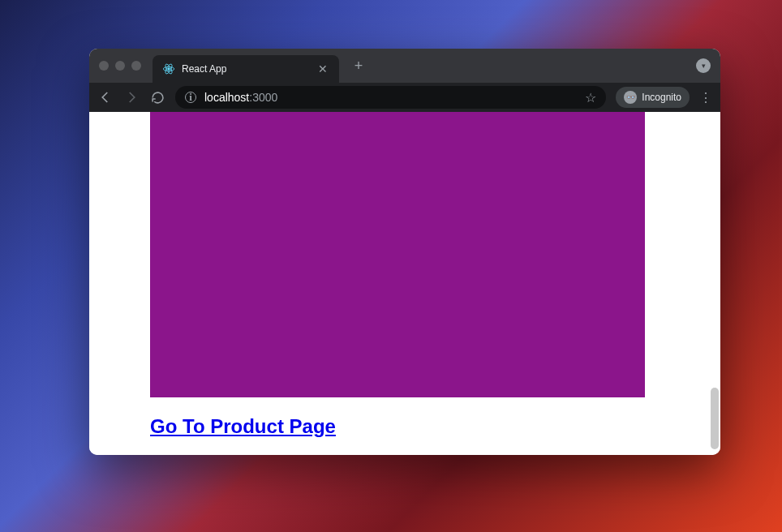  I want to click on bookmark-icon: ☆, so click(591, 97).